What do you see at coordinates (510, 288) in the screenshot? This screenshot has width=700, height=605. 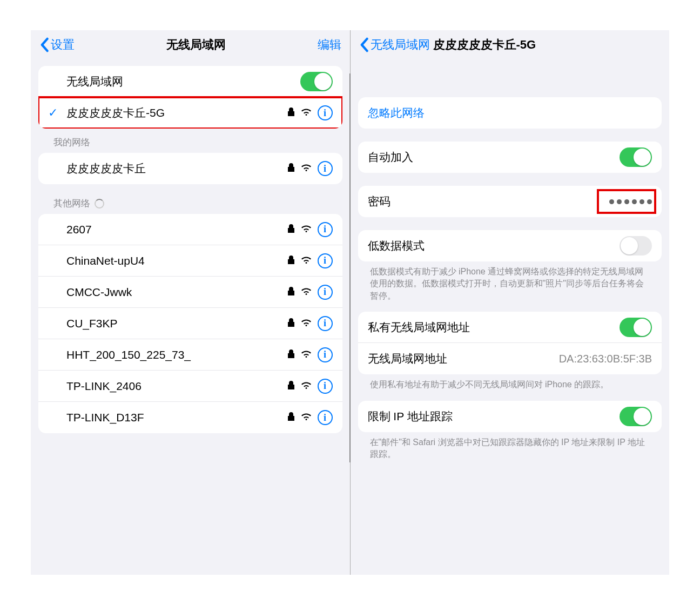 I see `low-data-footer: 低数据模式有助于减少 iPhone 通过蜂窝网络或你选择的特定无线局域网使用的数…` at bounding box center [510, 288].